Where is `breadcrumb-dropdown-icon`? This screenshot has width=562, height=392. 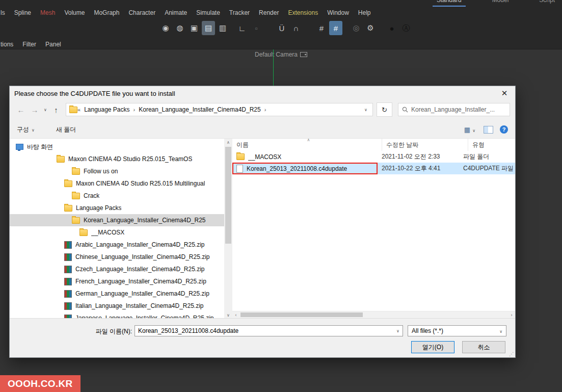
breadcrumb-dropdown-icon is located at coordinates (366, 110).